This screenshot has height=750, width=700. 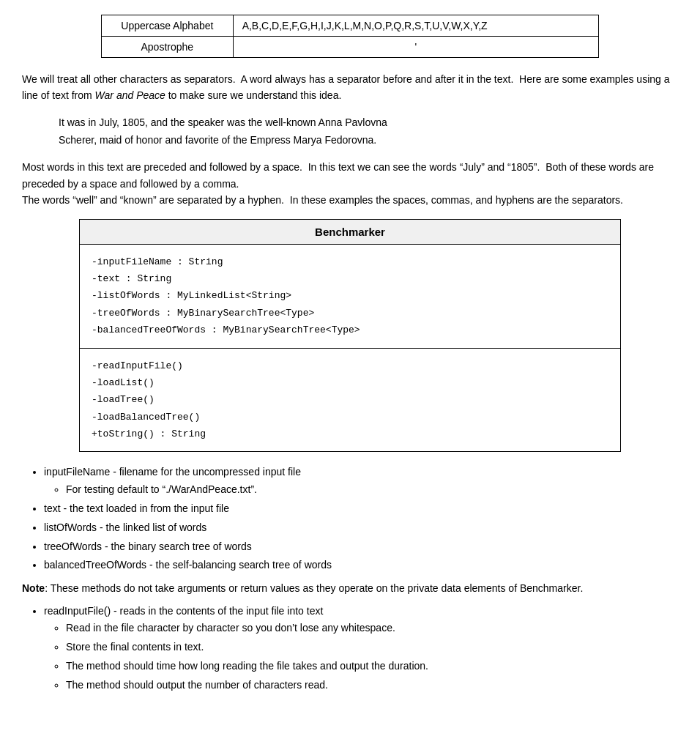 What do you see at coordinates (350, 434) in the screenshot?
I see `method-line: +toString() : String` at bounding box center [350, 434].